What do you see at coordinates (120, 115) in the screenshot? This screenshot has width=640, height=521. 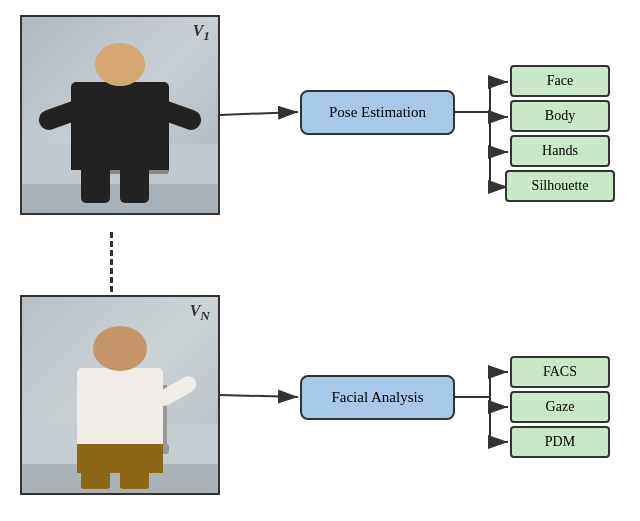 I see `video-frame-1: V1` at bounding box center [120, 115].